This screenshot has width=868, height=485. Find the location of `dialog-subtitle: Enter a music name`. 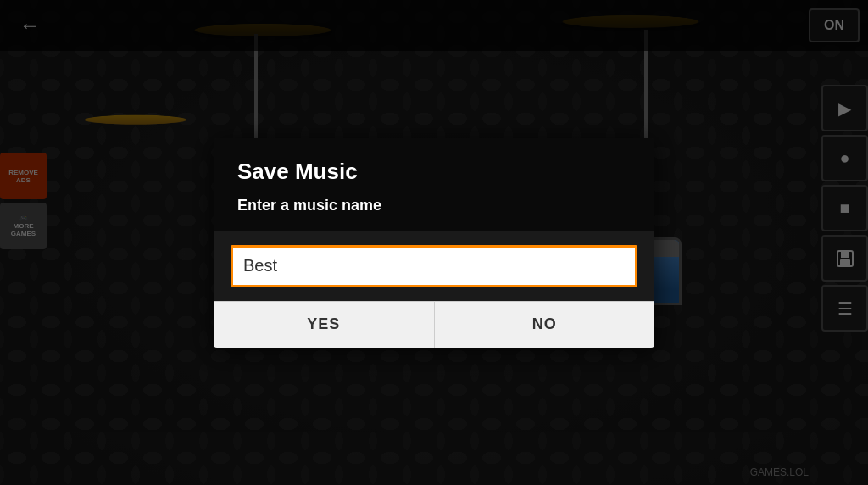

dialog-subtitle: Enter a music name is located at coordinates (434, 205).